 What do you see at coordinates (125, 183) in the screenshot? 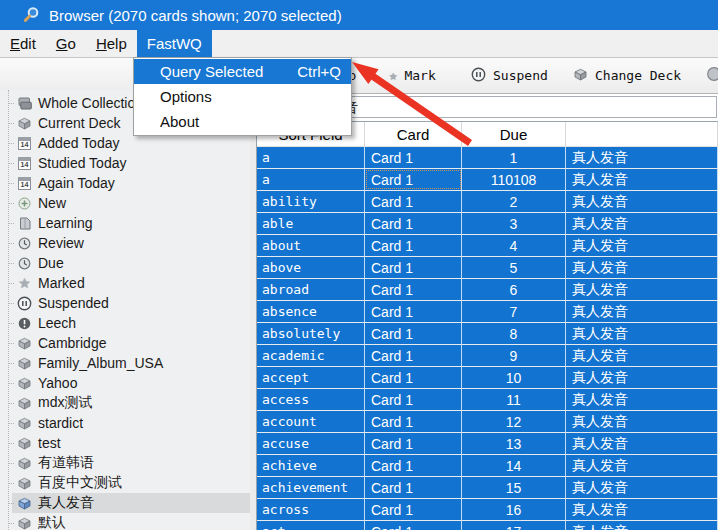
I see `sidebar-item-again-today: 14Again Today` at bounding box center [125, 183].